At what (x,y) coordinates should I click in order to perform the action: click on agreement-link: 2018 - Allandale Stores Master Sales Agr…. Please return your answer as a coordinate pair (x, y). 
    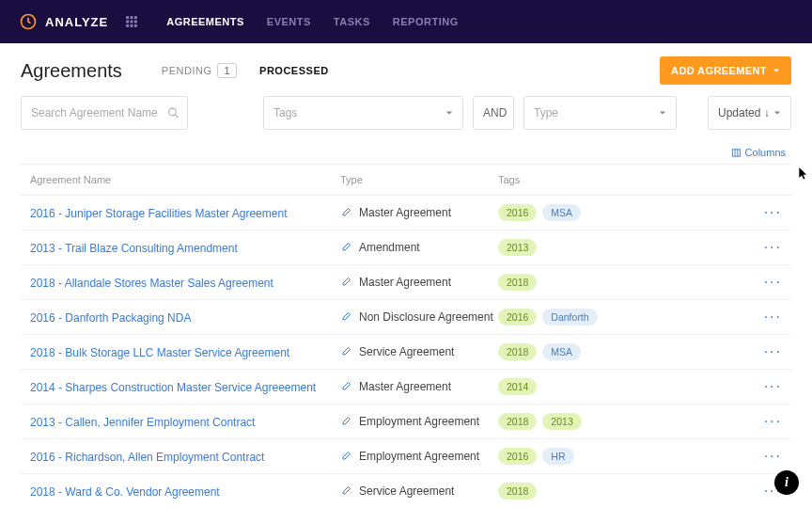
    Looking at the image, I should click on (152, 283).